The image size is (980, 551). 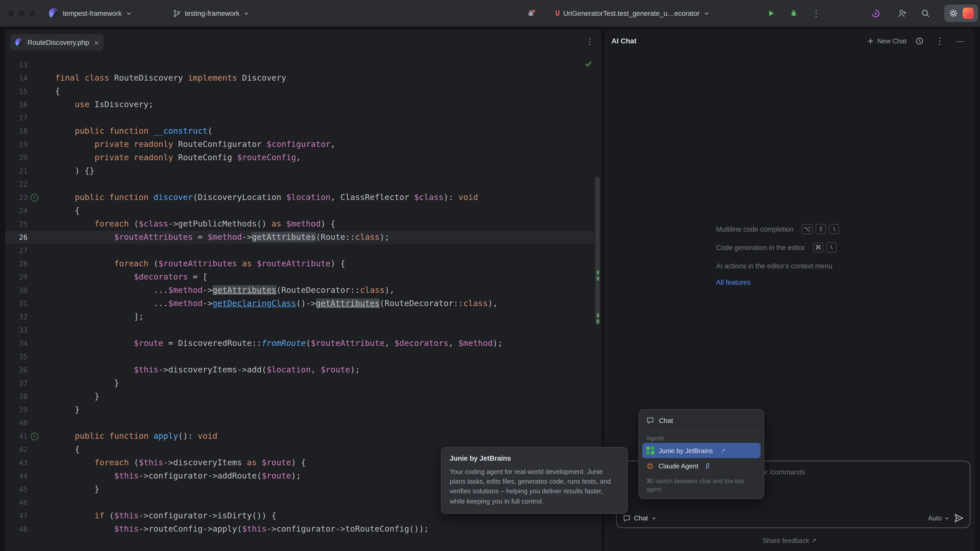 What do you see at coordinates (57, 43) in the screenshot?
I see `tab-routediscovery: RouteDiscovery.php ×` at bounding box center [57, 43].